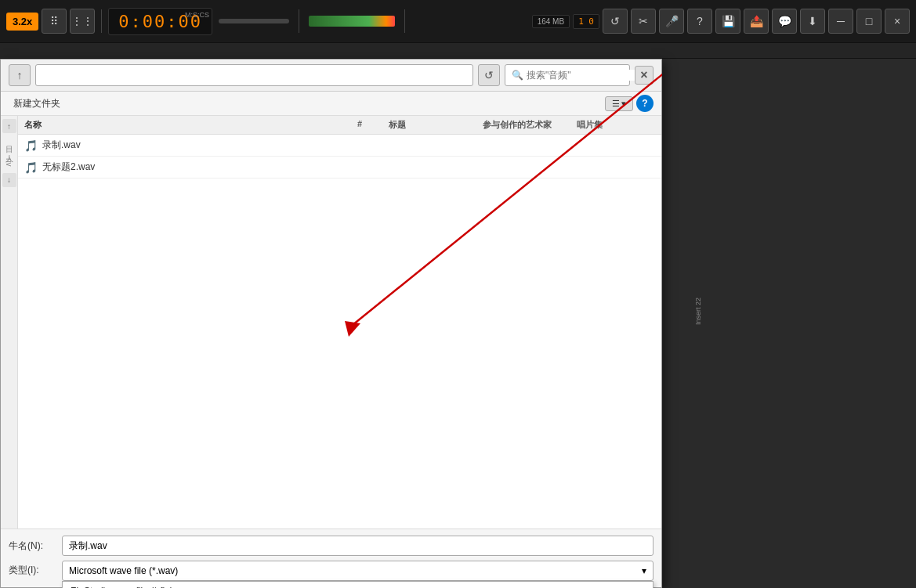  What do you see at coordinates (331, 557) in the screenshot?
I see `dialog-bottom: 牛名(N): 类型(I): Microsoft wave file (*.wav…` at bounding box center [331, 557].